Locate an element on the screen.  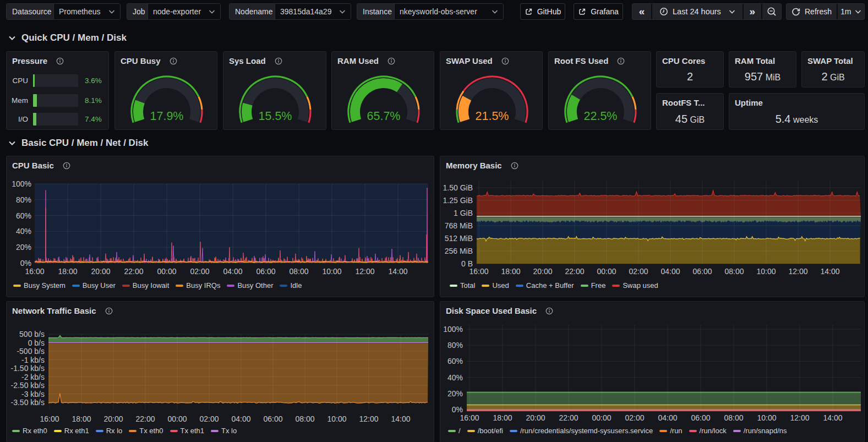
svg-text: -2.50 kb/s is located at coordinates (28, 385).